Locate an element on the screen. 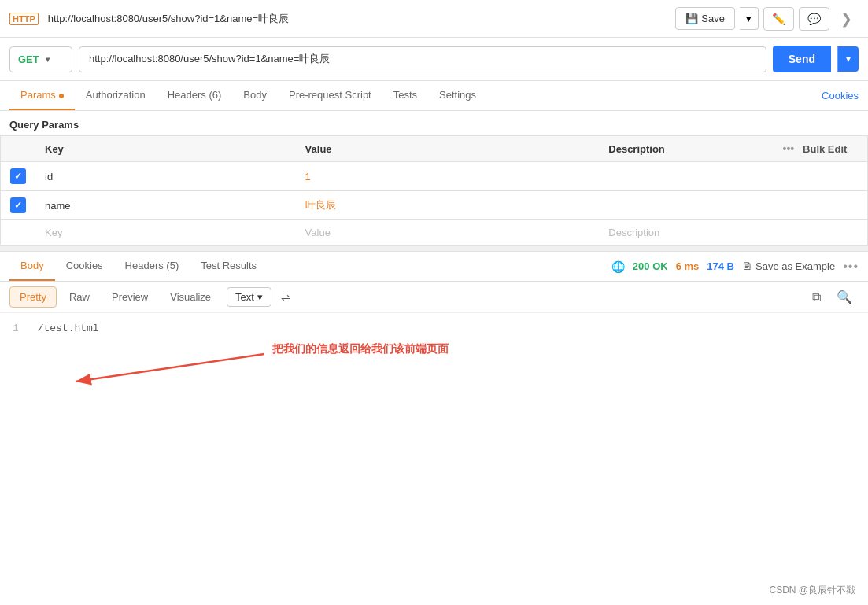 The height and width of the screenshot is (605, 868). row2-checkbox: ✓ is located at coordinates (18, 205).